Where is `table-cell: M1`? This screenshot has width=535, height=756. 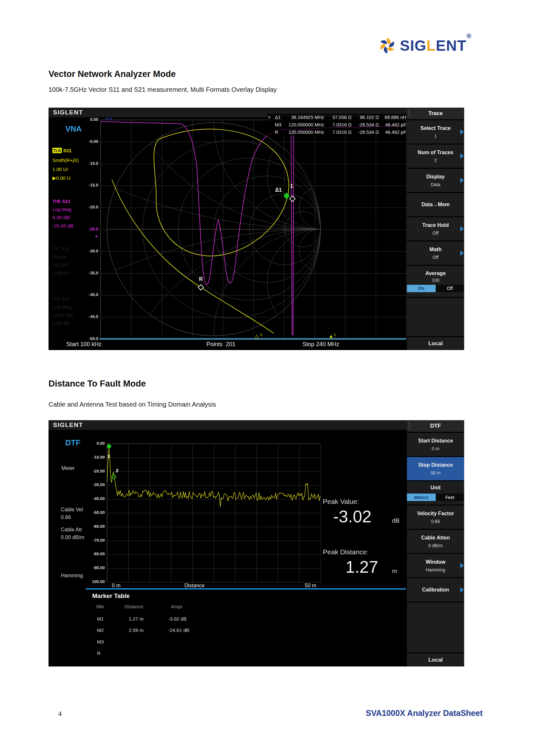 table-cell: M1 is located at coordinates (100, 619).